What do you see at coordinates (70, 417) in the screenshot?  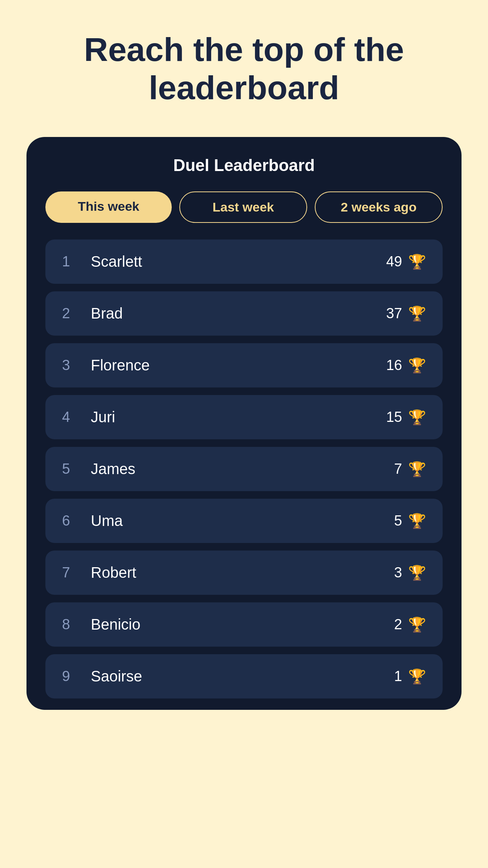 I see `rank-number: 4` at bounding box center [70, 417].